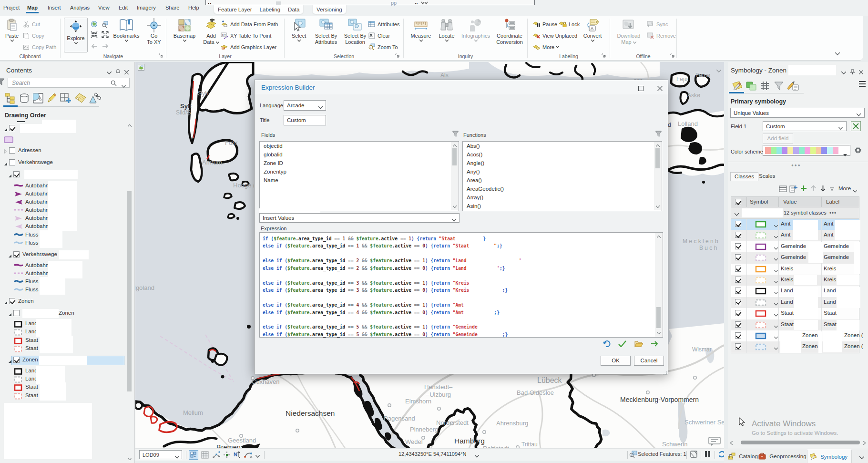 This screenshot has width=868, height=463. I want to click on primary-symbology-select: Unique Values, so click(797, 113).